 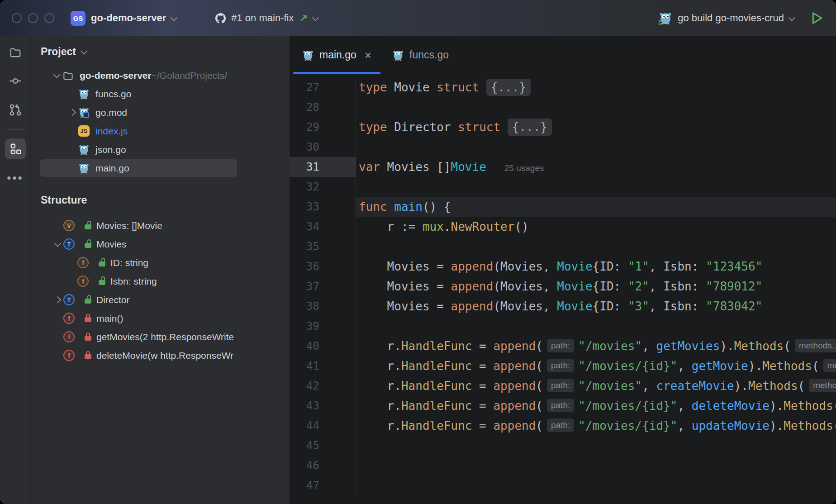 I want to click on gutter: 29, so click(x=323, y=127).